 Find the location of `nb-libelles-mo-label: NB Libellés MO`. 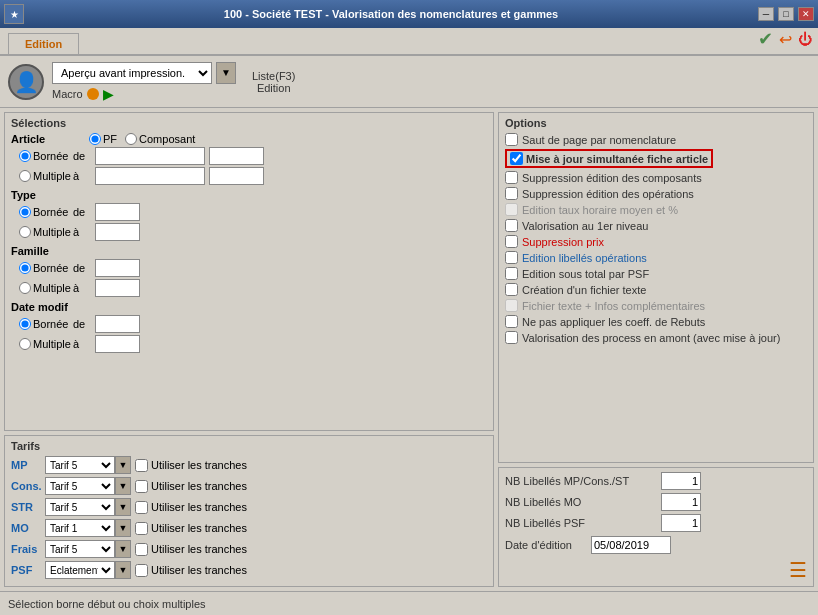

nb-libelles-mo-label: NB Libellés MO is located at coordinates (580, 502).